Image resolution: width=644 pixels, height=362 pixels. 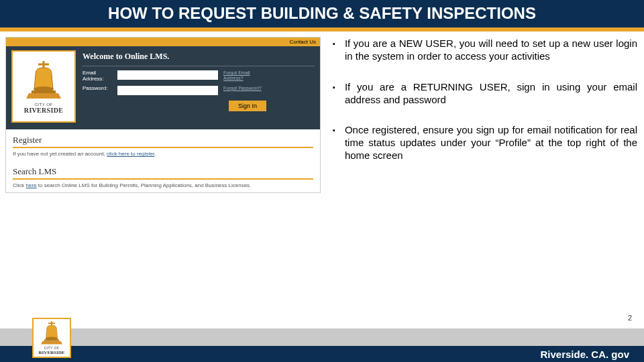 What do you see at coordinates (97, 88) in the screenshot?
I see `password-label: Password:` at bounding box center [97, 88].